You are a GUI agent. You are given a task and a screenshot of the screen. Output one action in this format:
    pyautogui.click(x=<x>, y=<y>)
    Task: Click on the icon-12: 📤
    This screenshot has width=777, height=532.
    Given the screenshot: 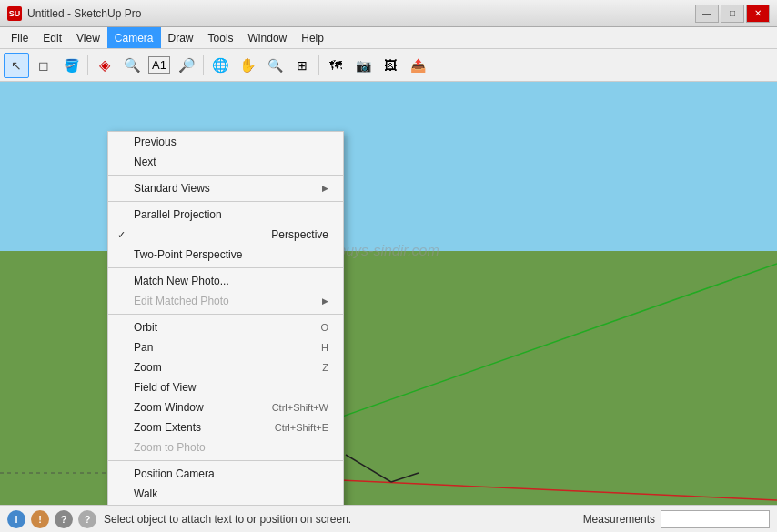 What is the action you would take?
    pyautogui.click(x=419, y=65)
    